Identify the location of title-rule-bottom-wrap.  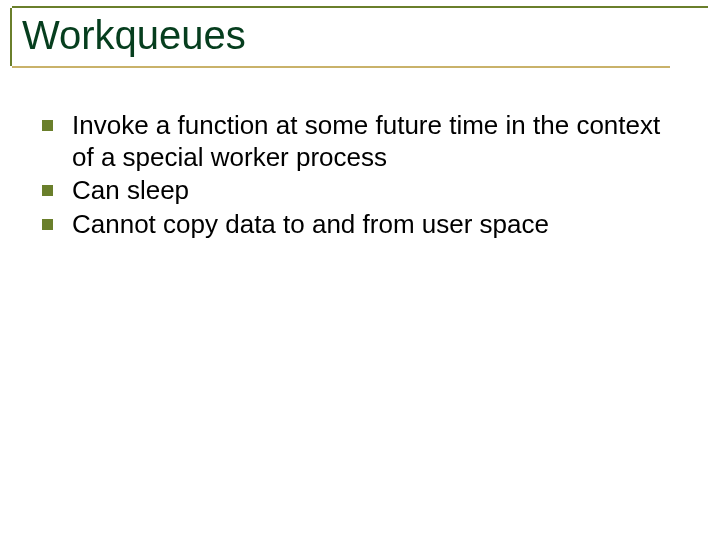
(360, 67).